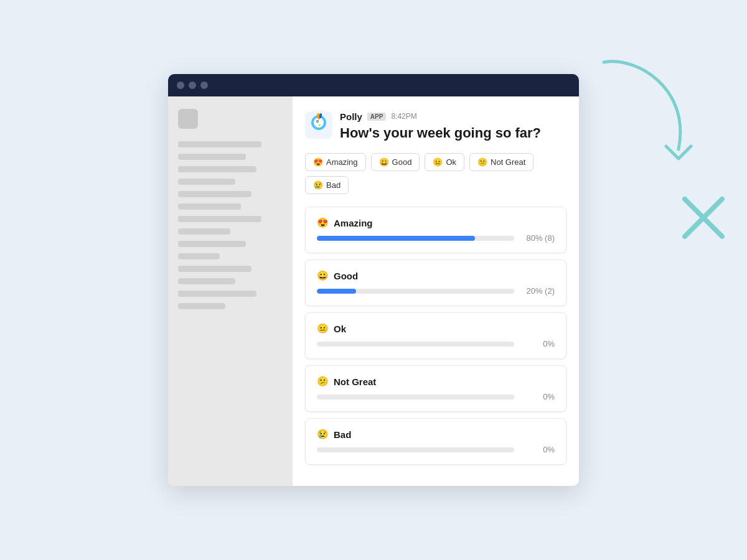  What do you see at coordinates (436, 343) in the screenshot?
I see `result-bar-row-ok: 0%` at bounding box center [436, 343].